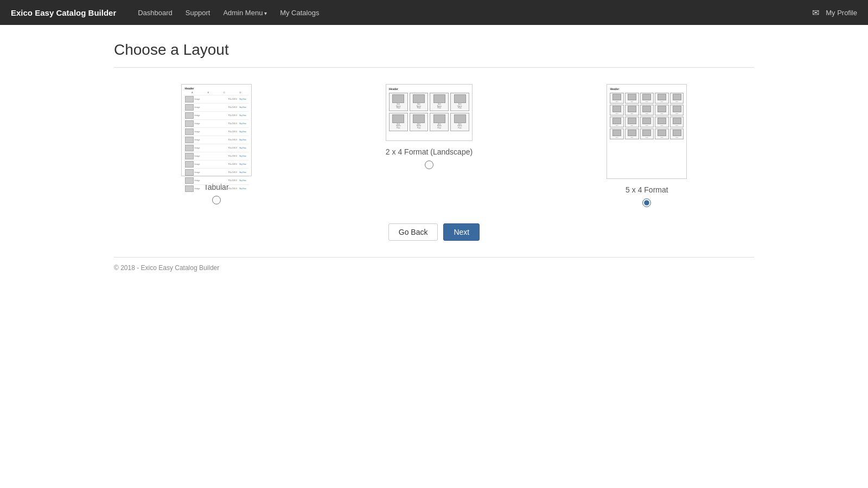  What do you see at coordinates (413, 232) in the screenshot?
I see `go-back-button: Go Back` at bounding box center [413, 232].